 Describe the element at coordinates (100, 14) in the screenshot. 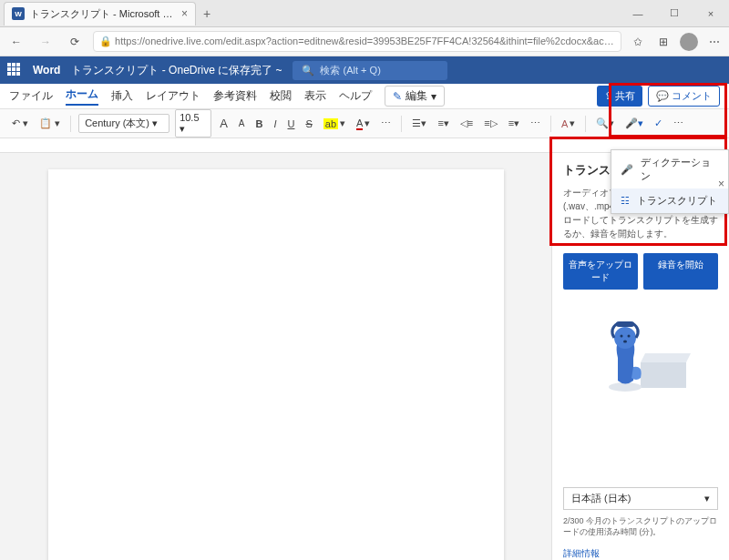

I see `browser-tab: W トランスクリプト - Microsoft Word (... ×` at that location.